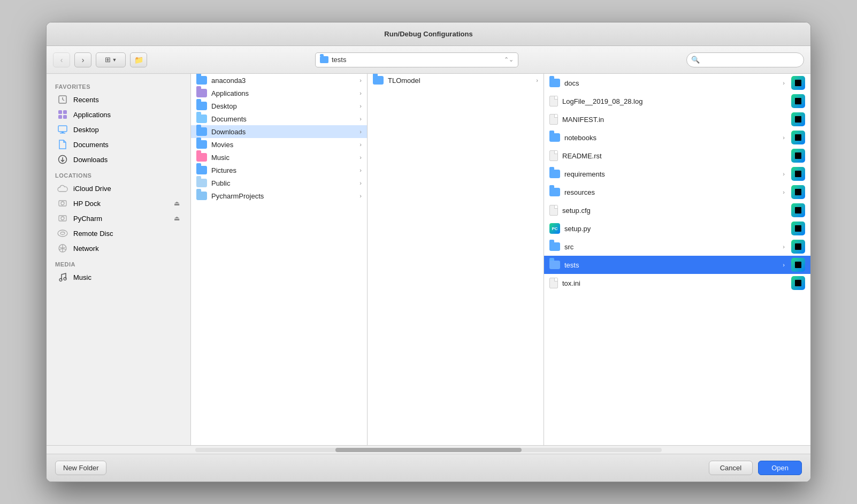 This screenshot has width=857, height=504. What do you see at coordinates (90, 159) in the screenshot?
I see `sidebar-downloads-label: Downloads` at bounding box center [90, 159].